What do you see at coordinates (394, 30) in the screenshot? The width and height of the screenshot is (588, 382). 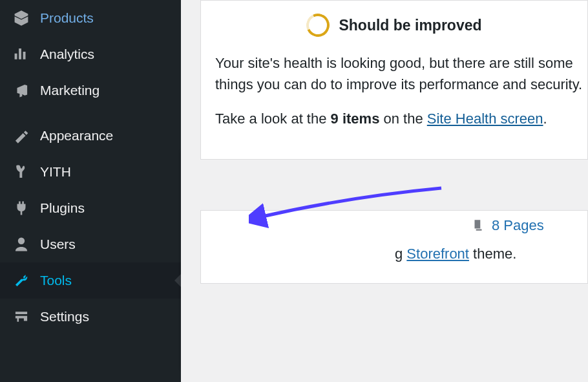 I see `site-health-header: Should be improved` at bounding box center [394, 30].